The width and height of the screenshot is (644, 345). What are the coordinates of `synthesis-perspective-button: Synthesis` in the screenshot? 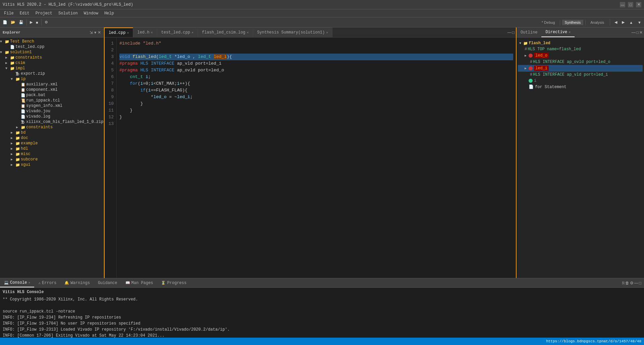 It's located at (573, 22).